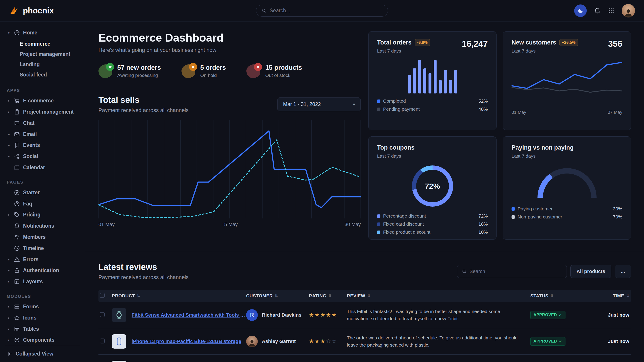 The height and width of the screenshot is (362, 644). Describe the element at coordinates (42, 156) in the screenshot. I see `sidebar-item-social: ▸ Social` at that location.